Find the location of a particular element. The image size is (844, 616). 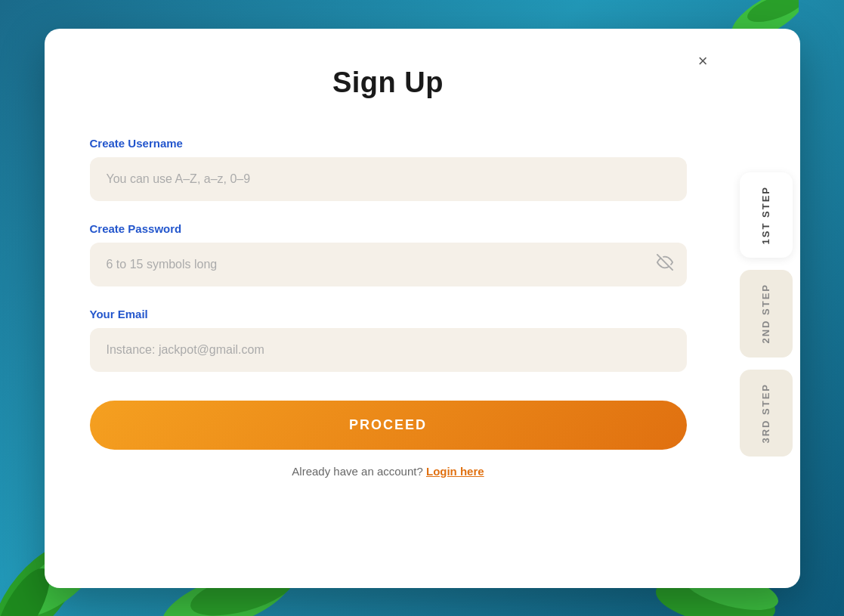

step-3-label: 3RD STEP is located at coordinates (766, 413).